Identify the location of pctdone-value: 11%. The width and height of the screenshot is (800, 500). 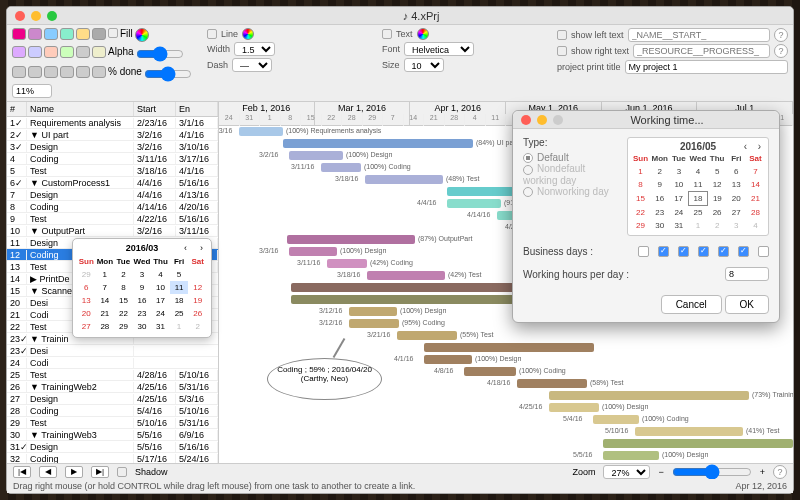
(32, 91).